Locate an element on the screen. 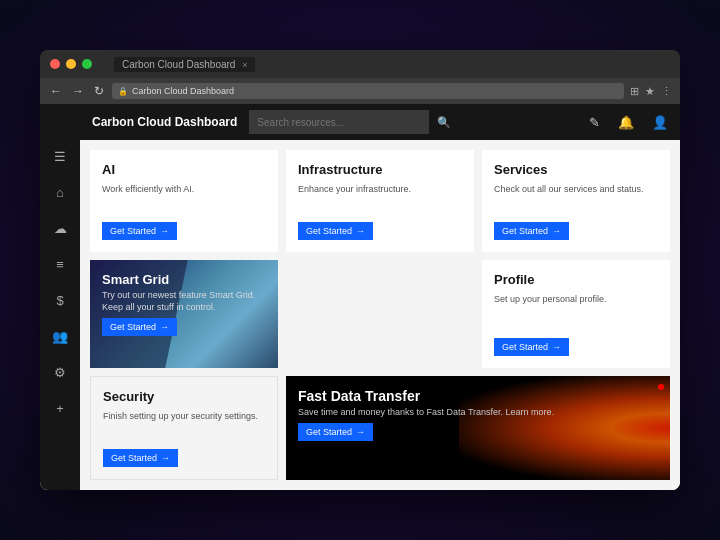 Image resolution: width=720 pixels, height=540 pixels. maximize-button is located at coordinates (87, 64).